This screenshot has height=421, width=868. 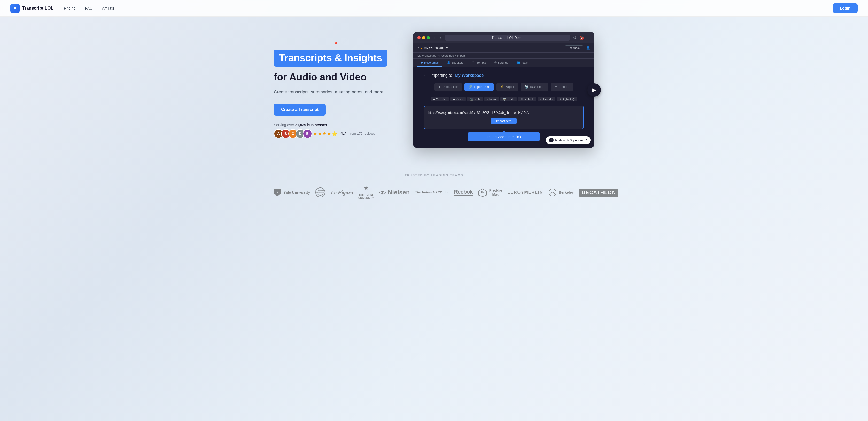 What do you see at coordinates (507, 38) in the screenshot?
I see `url-bar: Transcript LOL Demo` at bounding box center [507, 38].